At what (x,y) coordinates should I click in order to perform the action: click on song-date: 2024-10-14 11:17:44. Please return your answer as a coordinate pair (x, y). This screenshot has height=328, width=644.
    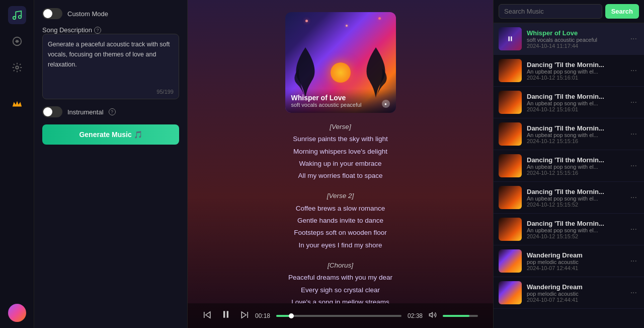
    Looking at the image, I should click on (575, 46).